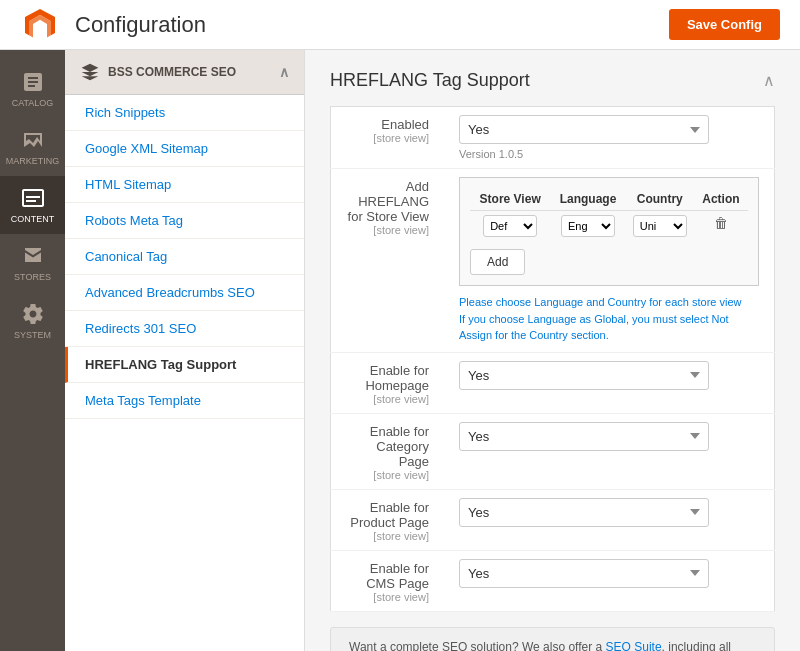  I want to click on nav-item-rich-snippets: Rich Snippets, so click(184, 113).